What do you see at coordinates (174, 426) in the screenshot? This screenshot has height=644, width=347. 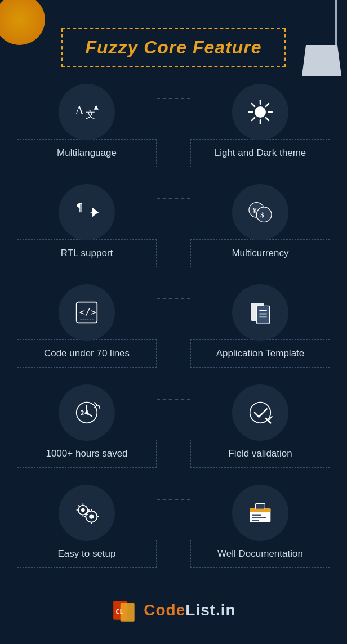 I see `feature-row-4: 24 1000+ hours saved Field validation` at bounding box center [174, 426].